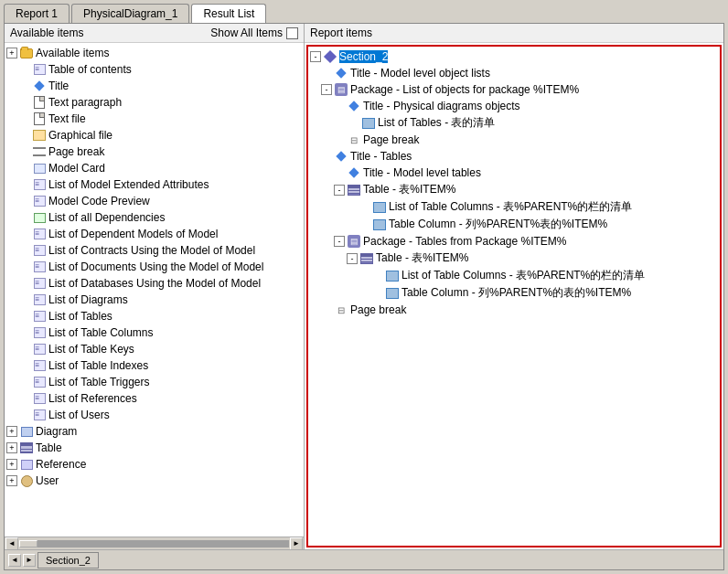 This screenshot has height=574, width=728. I want to click on item-label: Reference, so click(60, 464).